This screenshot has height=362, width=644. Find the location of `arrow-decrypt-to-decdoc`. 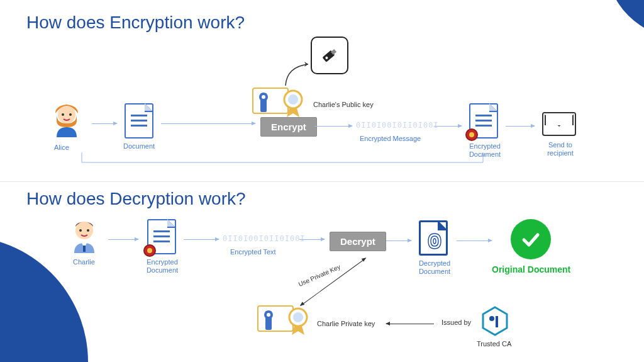

arrow-decrypt-to-decdoc is located at coordinates (399, 240).